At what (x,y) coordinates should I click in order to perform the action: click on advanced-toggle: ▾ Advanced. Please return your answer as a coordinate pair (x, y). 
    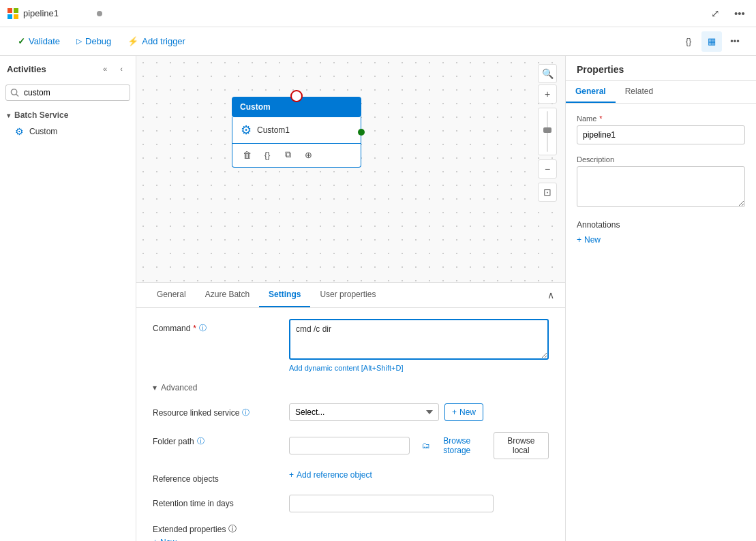
    Looking at the image, I should click on (350, 388).